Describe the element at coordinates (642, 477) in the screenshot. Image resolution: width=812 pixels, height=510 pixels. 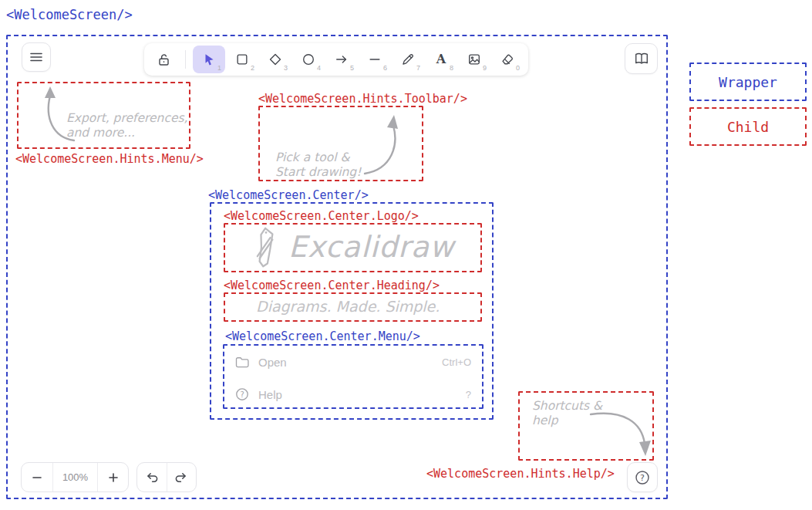
I see `help-button: ?` at that location.